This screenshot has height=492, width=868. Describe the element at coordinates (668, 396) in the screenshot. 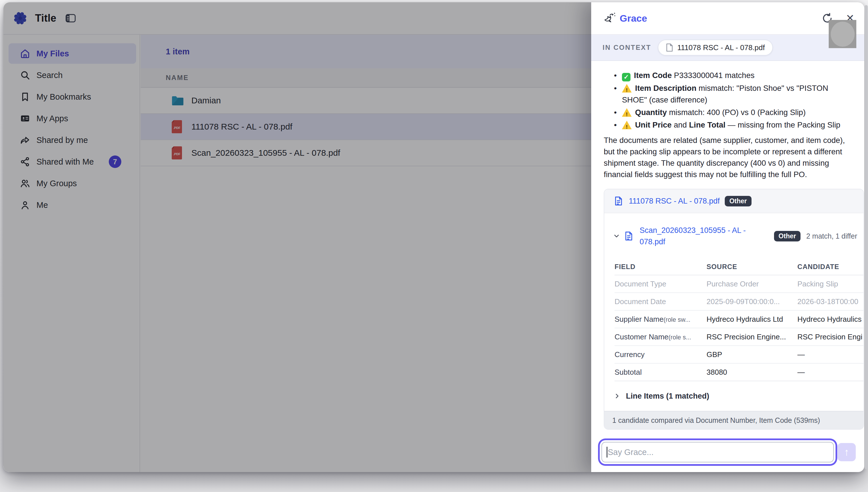

I see `line-items-toggle: Line Items (1 matched)` at that location.